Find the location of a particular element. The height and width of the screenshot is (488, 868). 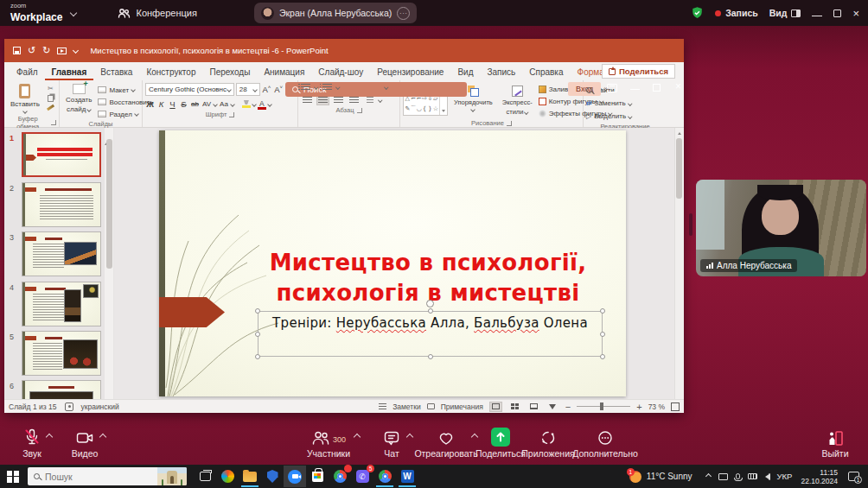

search-input is located at coordinates (88, 477).